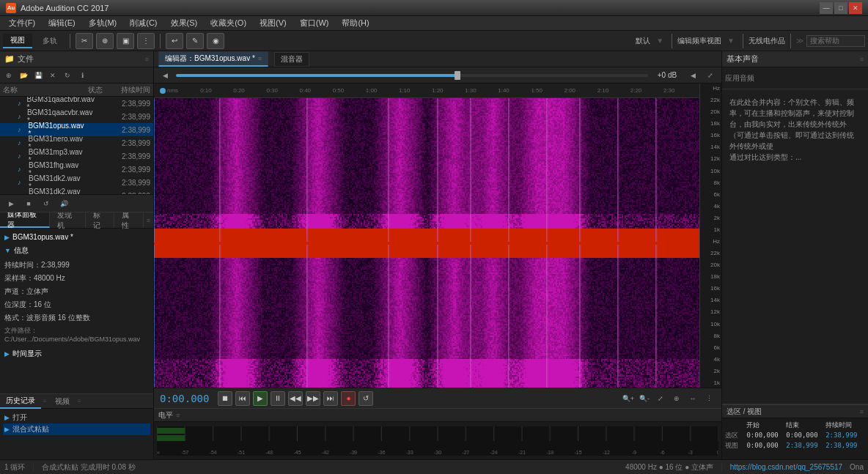  What do you see at coordinates (46, 204) in the screenshot?
I see `loop-file-btn: ↺` at bounding box center [46, 204].